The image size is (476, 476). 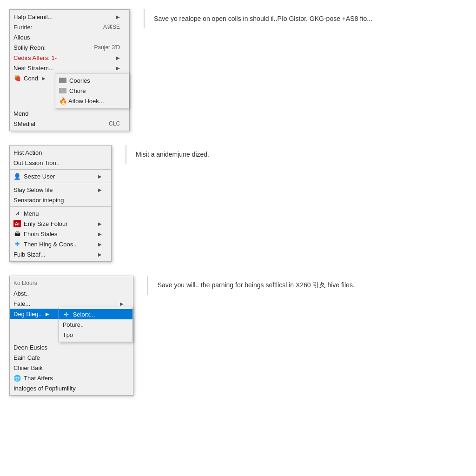 What do you see at coordinates (118, 68) in the screenshot?
I see `arrow-icon-nest: ▶` at bounding box center [118, 68].